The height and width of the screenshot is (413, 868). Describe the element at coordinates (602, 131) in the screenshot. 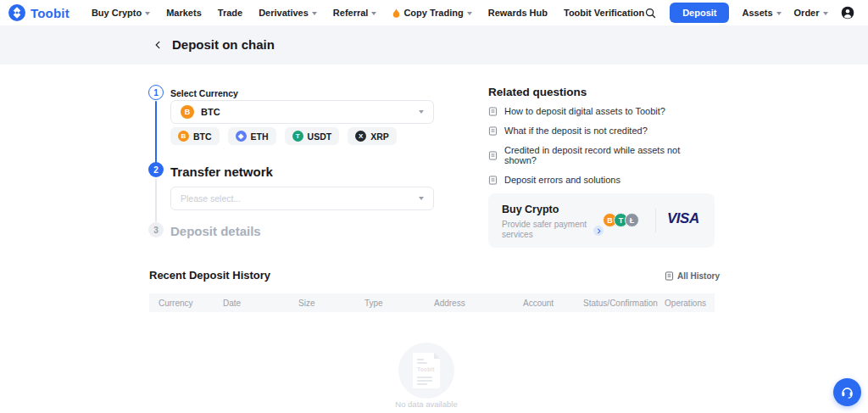

I see `related-question-link: What if the deposit is not credited?` at that location.